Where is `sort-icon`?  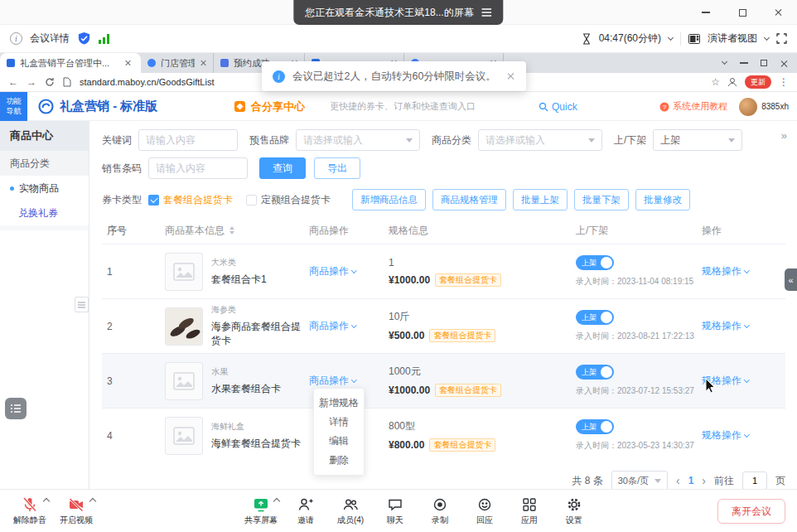 sort-icon is located at coordinates (232, 230).